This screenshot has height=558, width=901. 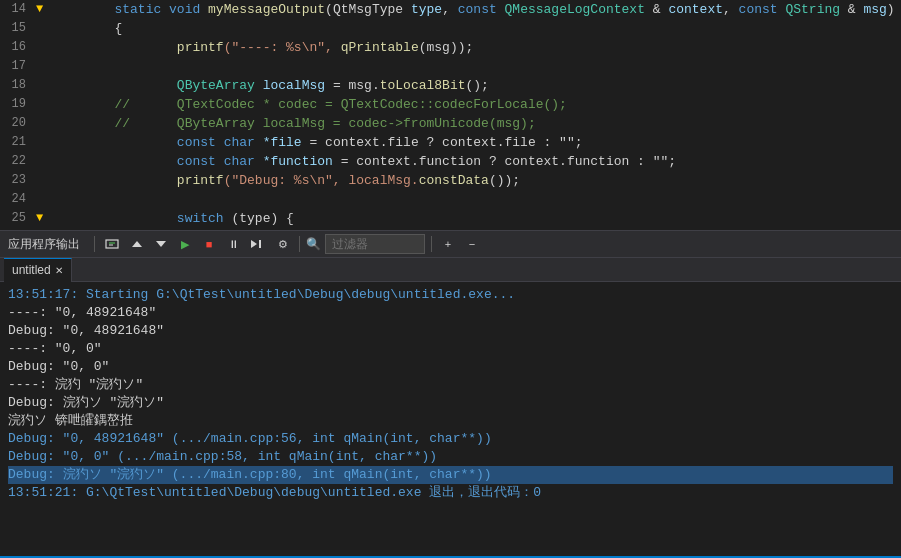 What do you see at coordinates (450, 10) in the screenshot?
I see `code-line: 14▼ static void myMessageOutput(QtMsgTyp…` at bounding box center [450, 10].